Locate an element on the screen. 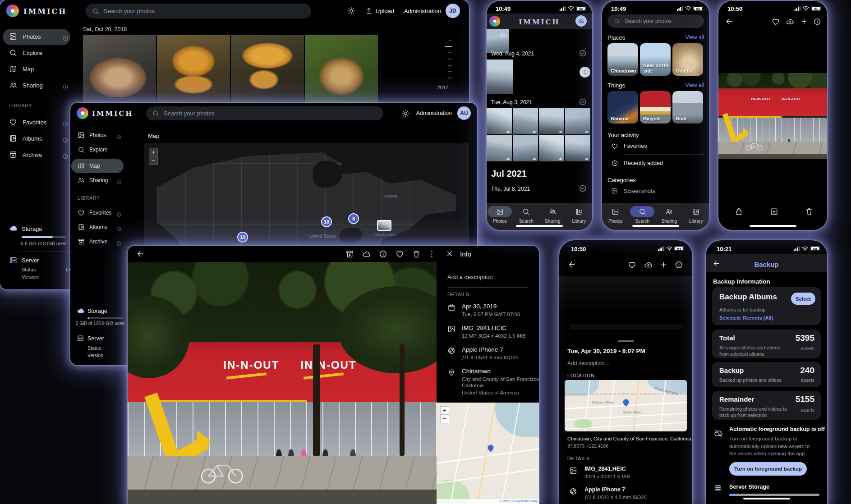 This screenshot has height=504, width=851. save-to-device-icon is located at coordinates (774, 212).